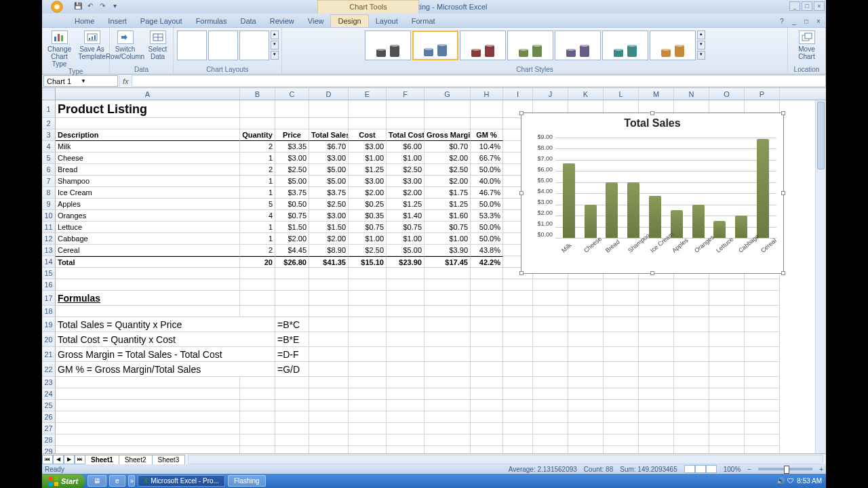 The image size is (868, 488). I want to click on cell: 50.0%, so click(487, 239).